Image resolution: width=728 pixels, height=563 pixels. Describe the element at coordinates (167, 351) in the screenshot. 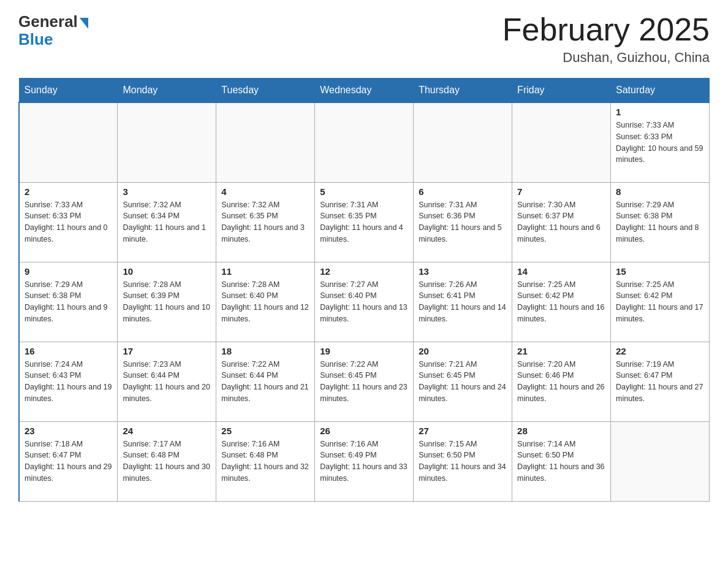

I see `day-number: 17` at that location.